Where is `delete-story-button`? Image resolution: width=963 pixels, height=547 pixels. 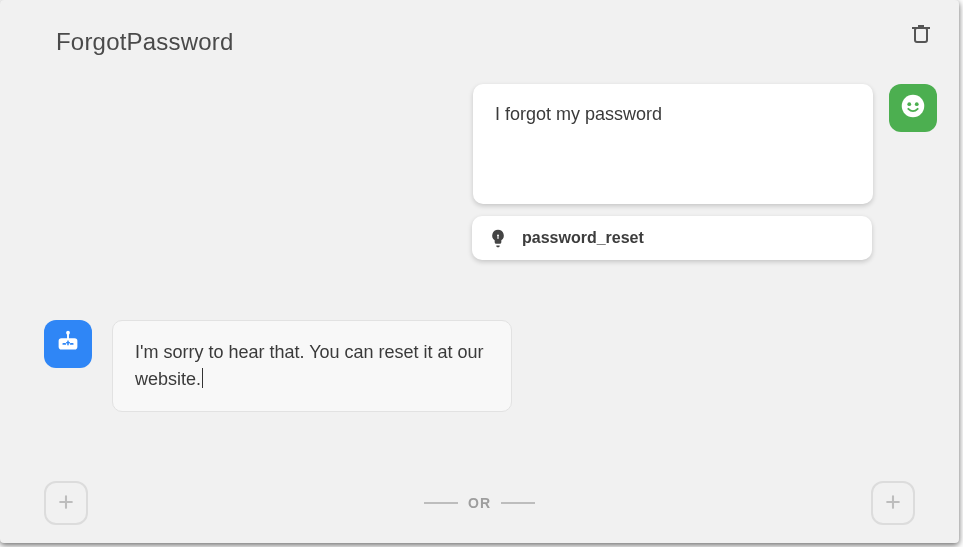
delete-story-button is located at coordinates (923, 36).